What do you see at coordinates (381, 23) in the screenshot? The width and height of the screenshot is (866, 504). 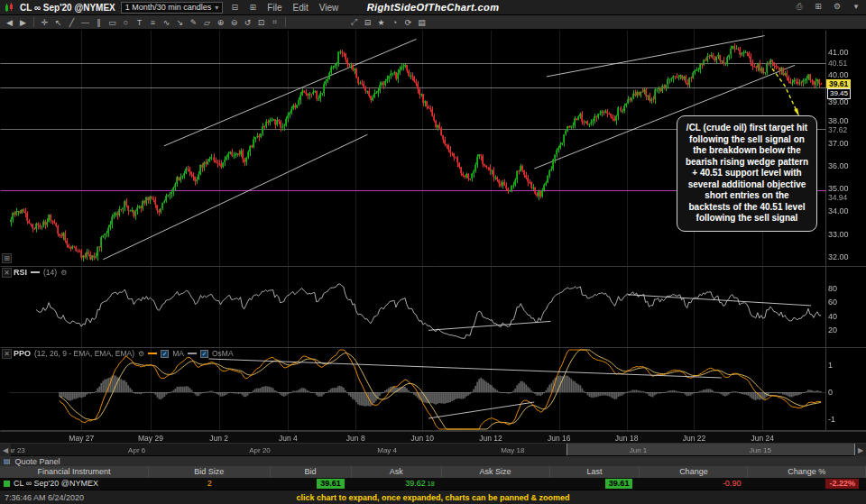 I see `favorite-icon: ★` at bounding box center [381, 23].